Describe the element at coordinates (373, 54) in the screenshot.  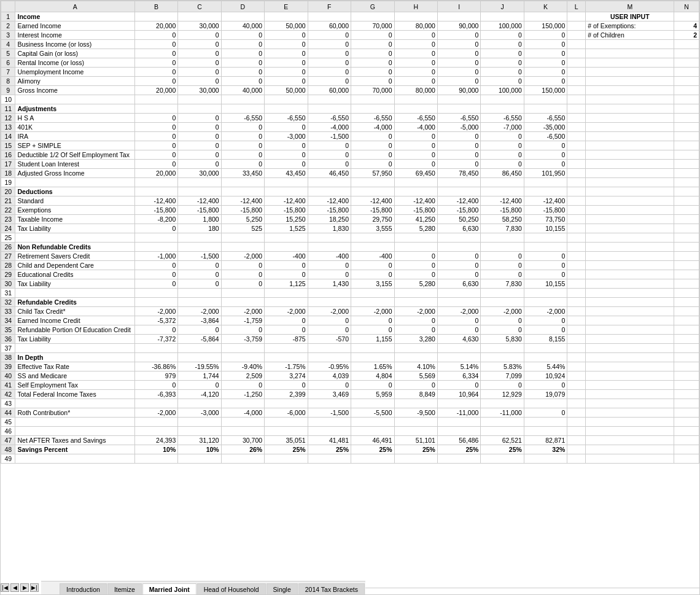
I see `cell-5-g: 0` at that location.